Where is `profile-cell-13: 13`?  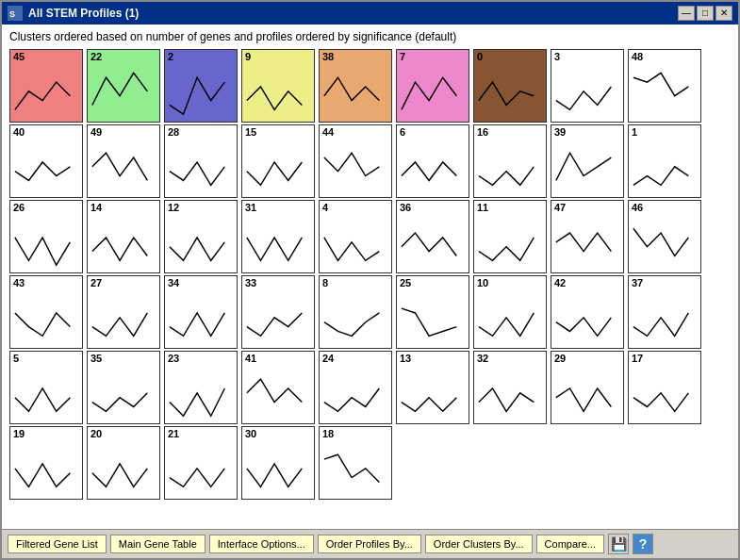 profile-cell-13: 13 is located at coordinates (433, 387).